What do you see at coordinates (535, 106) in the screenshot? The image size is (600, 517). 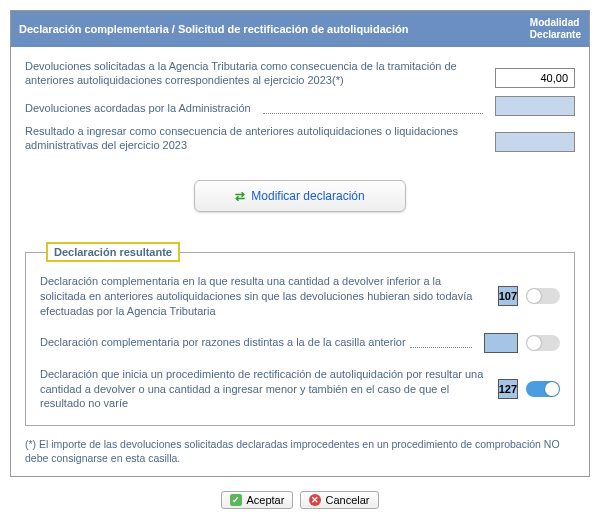 I see `input-devol-acordadas` at bounding box center [535, 106].